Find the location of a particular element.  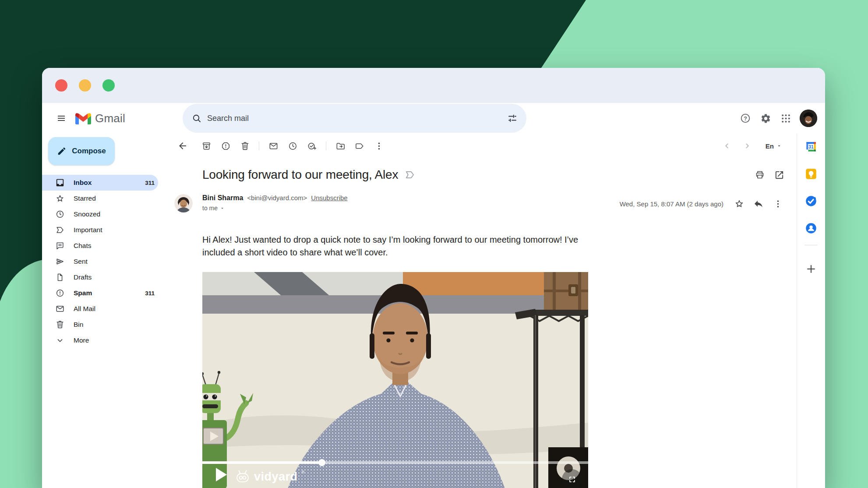

recipient-label: to me is located at coordinates (210, 208).